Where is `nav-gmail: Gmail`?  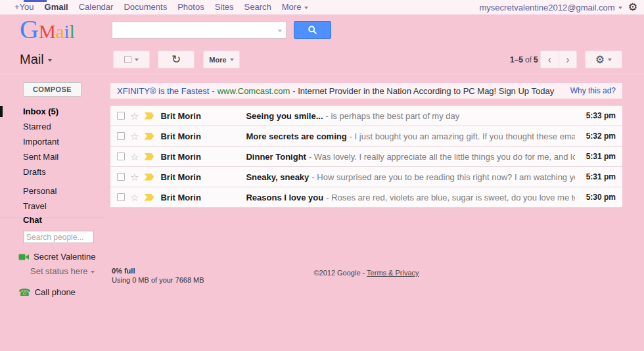 nav-gmail: Gmail is located at coordinates (57, 7).